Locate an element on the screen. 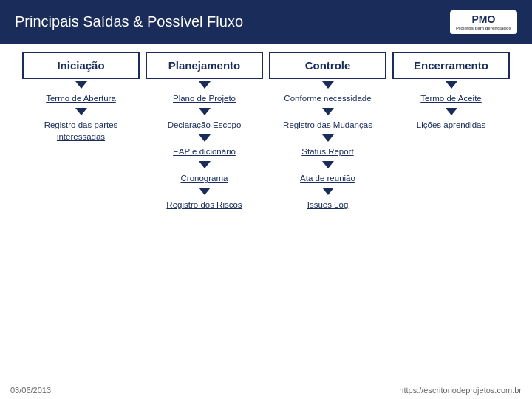  logo-subtitle: Projetos bem gerenciados is located at coordinates (483, 28).